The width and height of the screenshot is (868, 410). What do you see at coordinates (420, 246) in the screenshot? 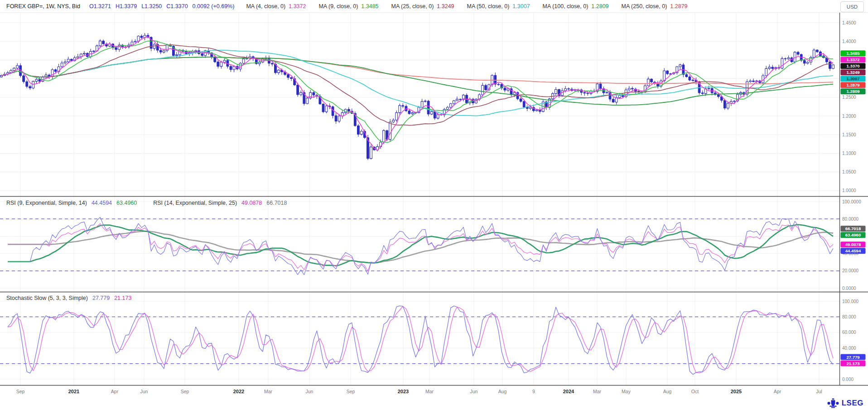
I see `rsi-panel` at bounding box center [420, 246].